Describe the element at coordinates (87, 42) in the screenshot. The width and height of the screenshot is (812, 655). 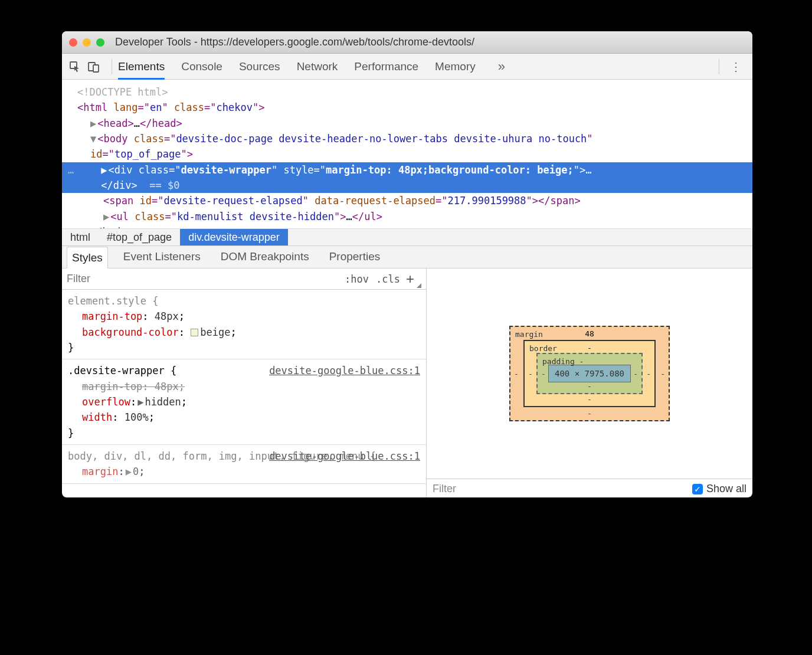
I see `window-controls` at that location.